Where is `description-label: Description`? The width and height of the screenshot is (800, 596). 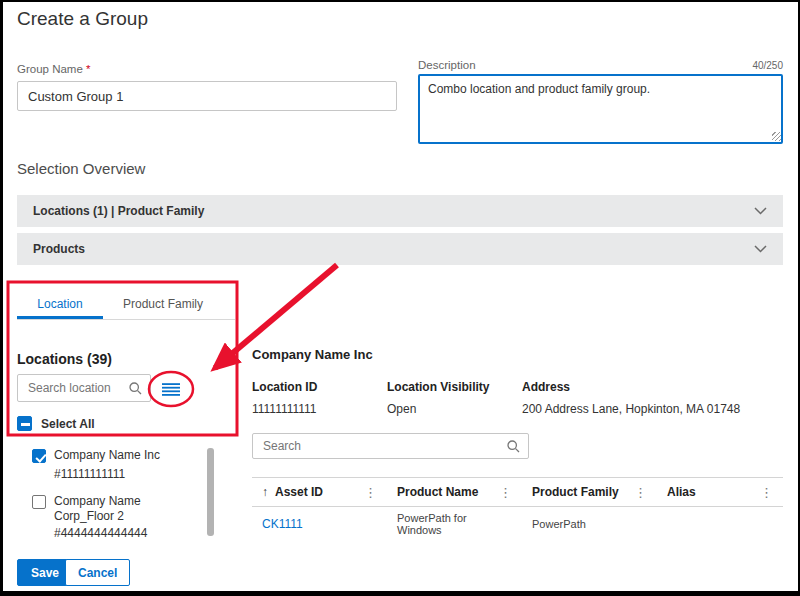 description-label: Description is located at coordinates (447, 65).